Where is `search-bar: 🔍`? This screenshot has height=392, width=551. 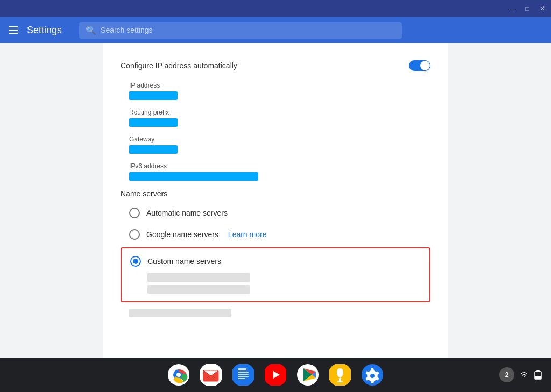 search-bar: 🔍 is located at coordinates (241, 30).